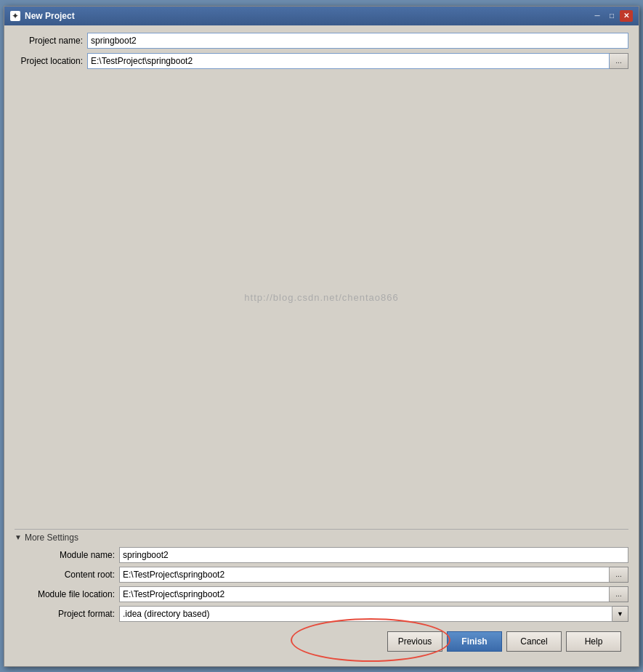 This screenshot has width=643, height=672. I want to click on module-file-location-label: Module file location:, so click(72, 594).